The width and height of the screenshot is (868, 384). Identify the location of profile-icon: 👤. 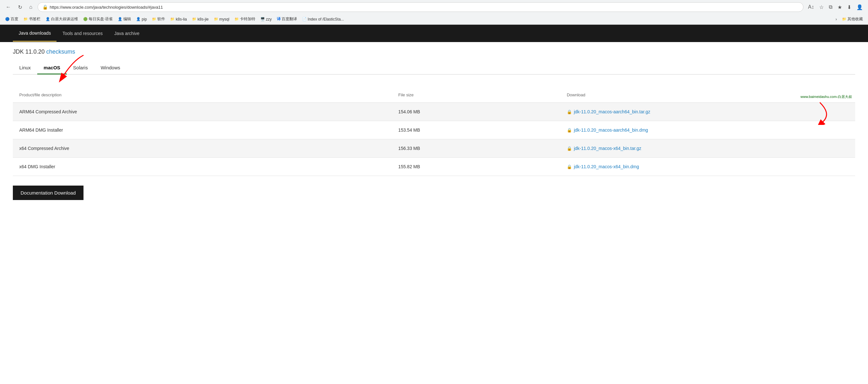
(860, 7).